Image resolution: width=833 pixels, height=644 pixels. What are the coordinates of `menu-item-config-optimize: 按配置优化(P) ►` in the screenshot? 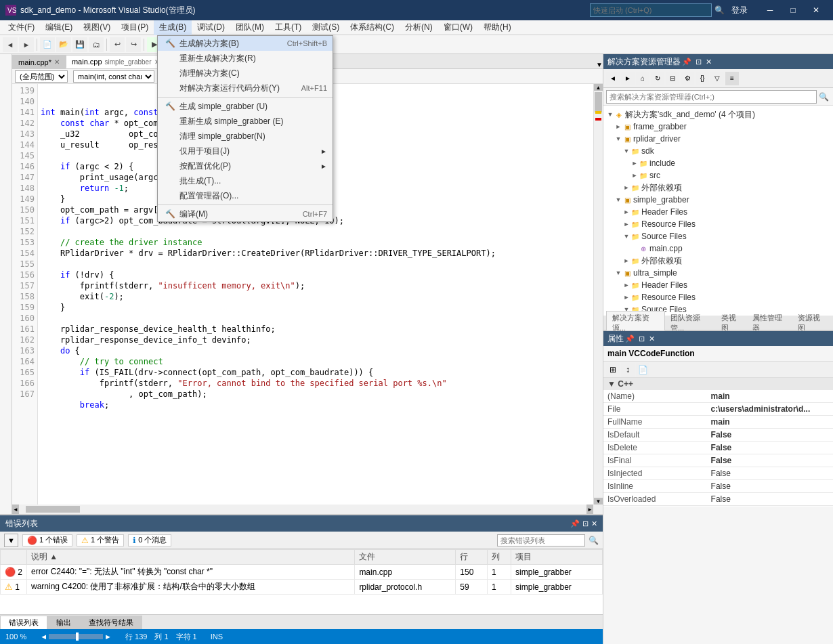 It's located at (245, 166).